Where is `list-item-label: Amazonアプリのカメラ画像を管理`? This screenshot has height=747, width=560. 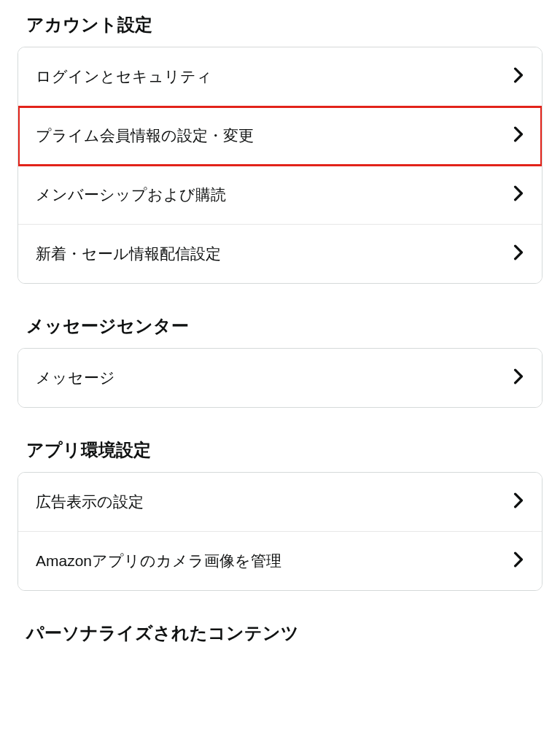
list-item-label: Amazonアプリのカメラ画像を管理 is located at coordinates (159, 561).